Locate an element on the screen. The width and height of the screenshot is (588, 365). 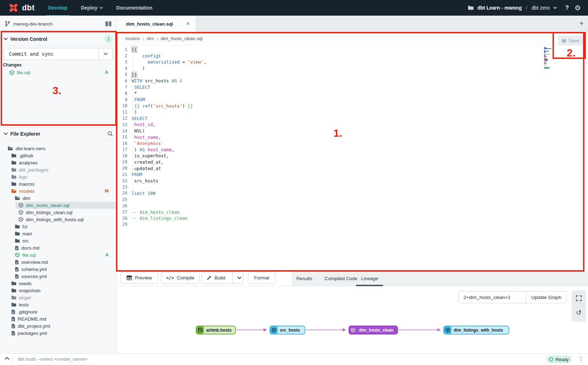
search-icon is located at coordinates (110, 134).